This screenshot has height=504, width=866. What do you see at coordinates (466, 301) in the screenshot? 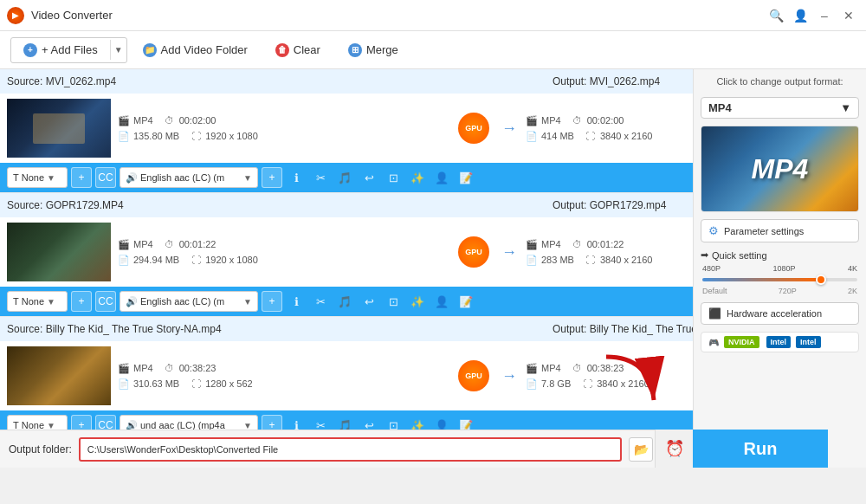
I see `subtitle-edit-btn-2: 📝` at bounding box center [466, 301].